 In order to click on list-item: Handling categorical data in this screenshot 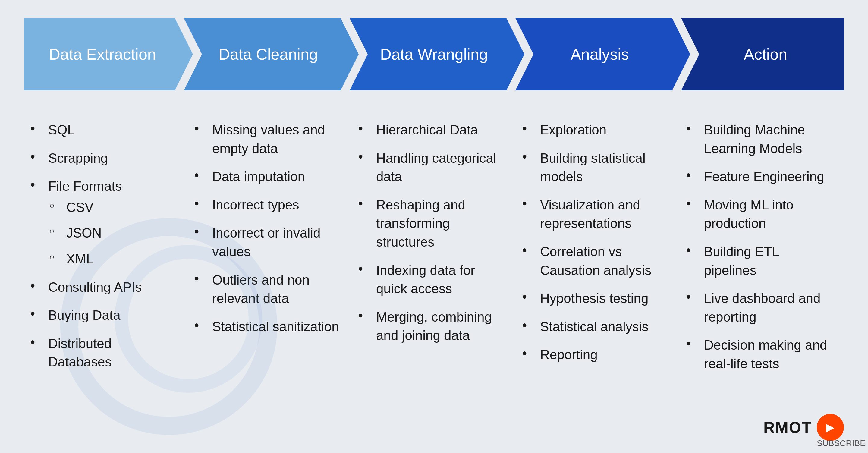, I will do `click(431, 168)`.